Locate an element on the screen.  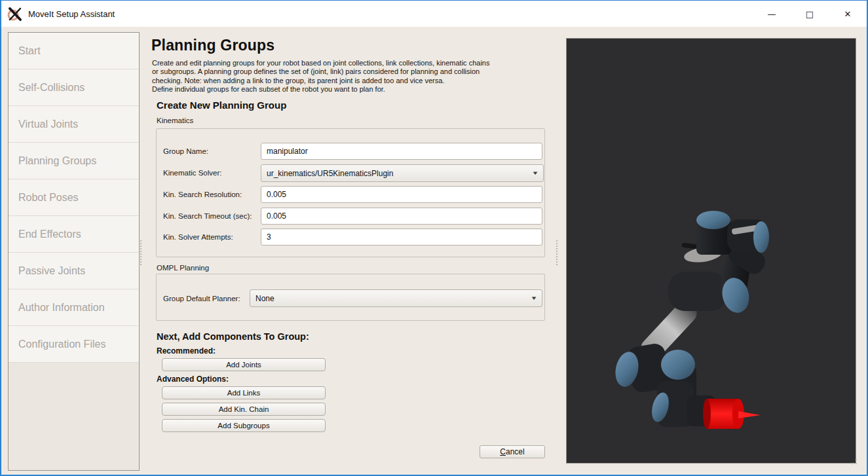
sidebar-item-label: Virtual Joints is located at coordinates (48, 124).